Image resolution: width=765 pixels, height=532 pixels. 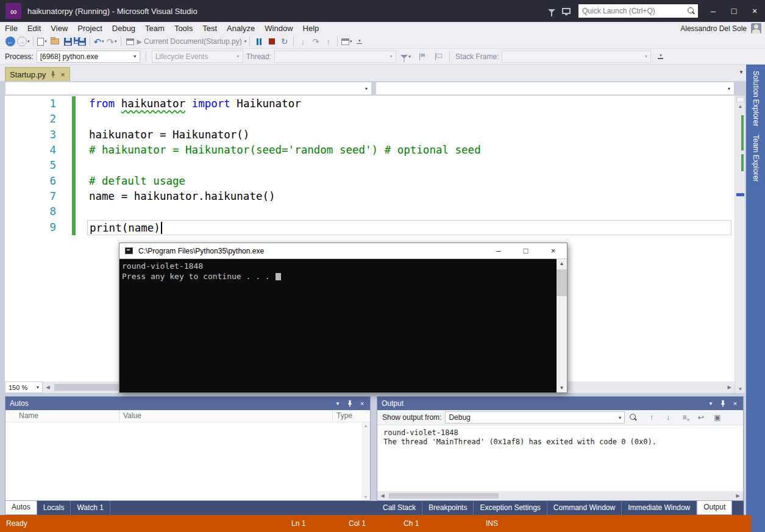 I want to click on code-text: haikunator = Haikunator(), so click(x=410, y=135).